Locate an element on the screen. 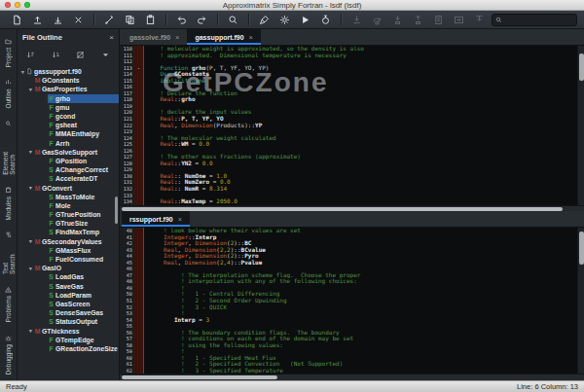 This screenshot has height=392, width=584. outline-item-GasSolveSupport: ▾MGasSolveSupport is located at coordinates (68, 152).